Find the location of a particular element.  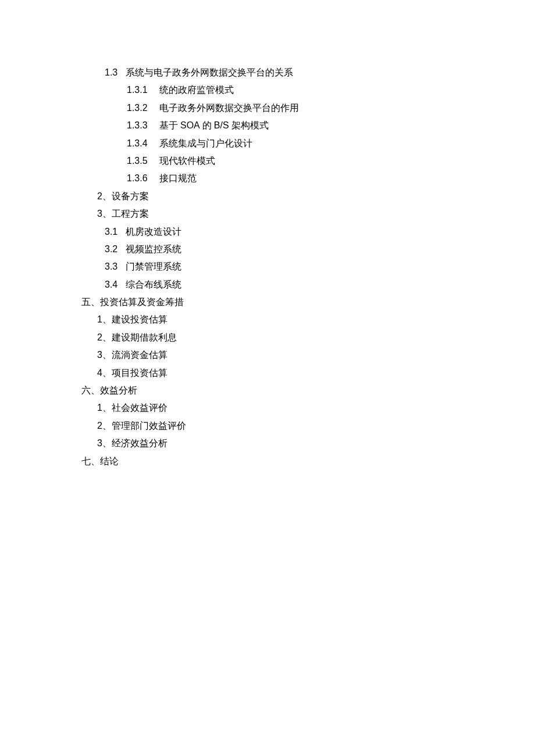

toc-item-1-3: 1.3 系统与电子政务外网数据交换平台的关系 is located at coordinates (308, 73).